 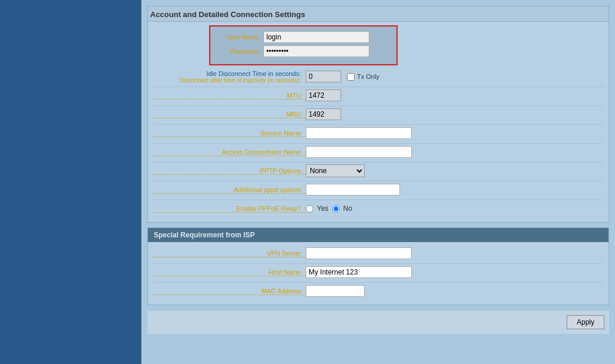 I want to click on username-input, so click(x=316, y=37).